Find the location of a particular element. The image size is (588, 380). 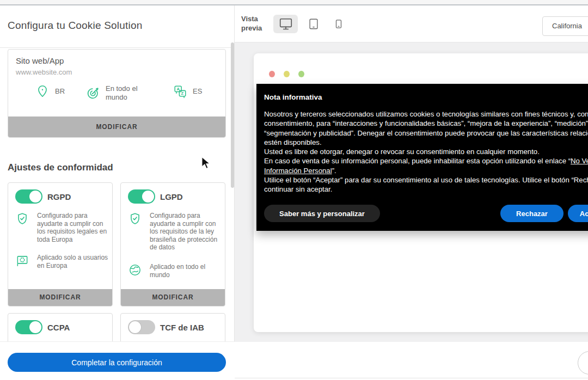

config-footer: Completar la configuración is located at coordinates (118, 361).